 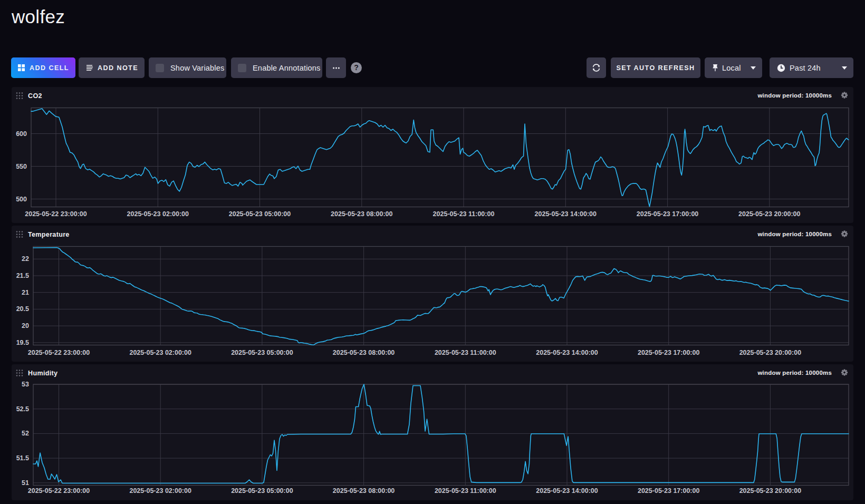 I want to click on svg-text: 53, so click(x=25, y=384).